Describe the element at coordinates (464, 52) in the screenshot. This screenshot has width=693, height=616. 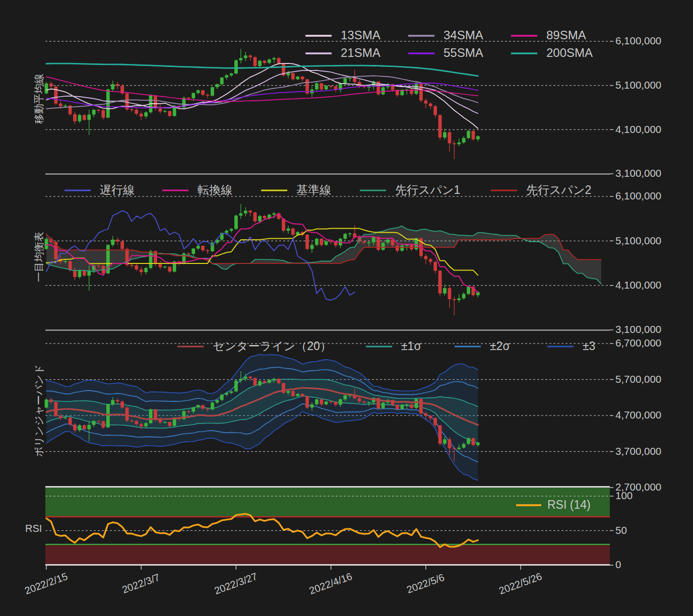
I see `legend-label: 55SMA` at that location.